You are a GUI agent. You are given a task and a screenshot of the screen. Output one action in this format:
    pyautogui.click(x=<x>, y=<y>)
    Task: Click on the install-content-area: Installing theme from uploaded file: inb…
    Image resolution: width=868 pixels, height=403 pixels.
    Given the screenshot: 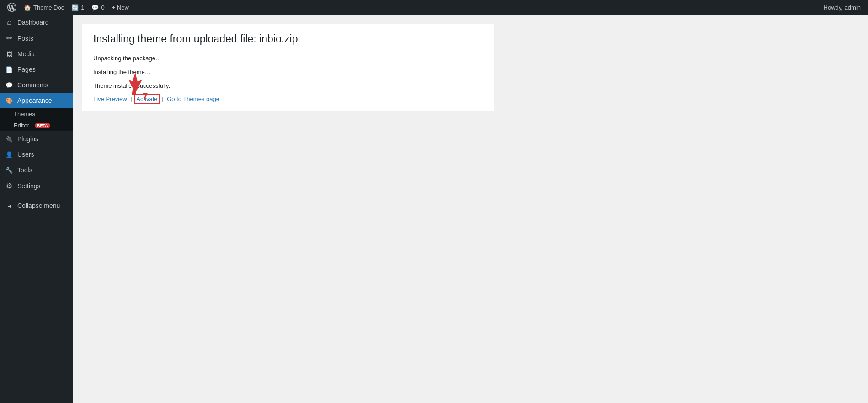 What is the action you would take?
    pyautogui.click(x=288, y=68)
    